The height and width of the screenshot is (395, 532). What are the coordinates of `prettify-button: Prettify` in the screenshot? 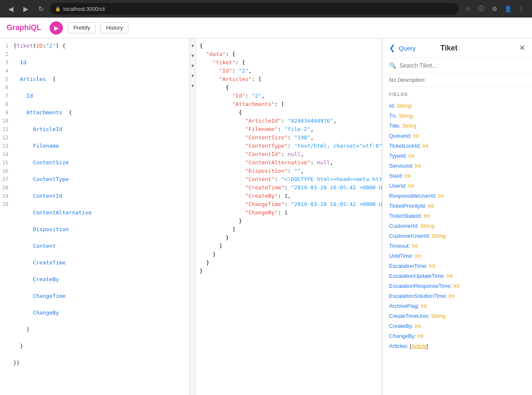 It's located at (82, 28).